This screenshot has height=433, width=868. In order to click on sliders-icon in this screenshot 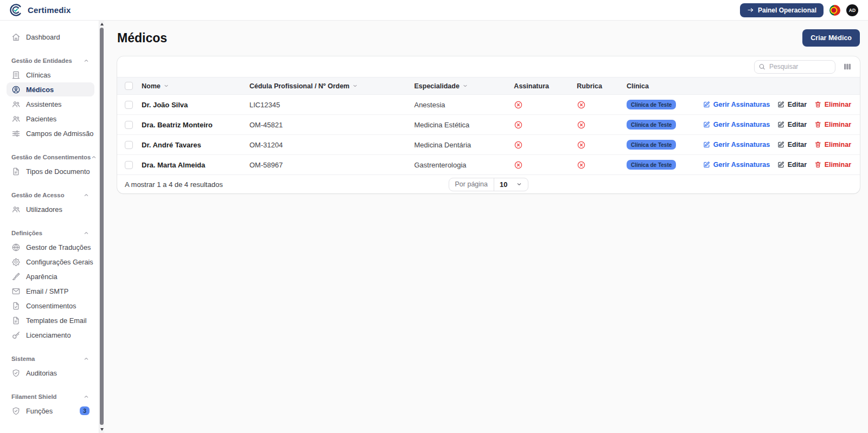, I will do `click(16, 133)`.